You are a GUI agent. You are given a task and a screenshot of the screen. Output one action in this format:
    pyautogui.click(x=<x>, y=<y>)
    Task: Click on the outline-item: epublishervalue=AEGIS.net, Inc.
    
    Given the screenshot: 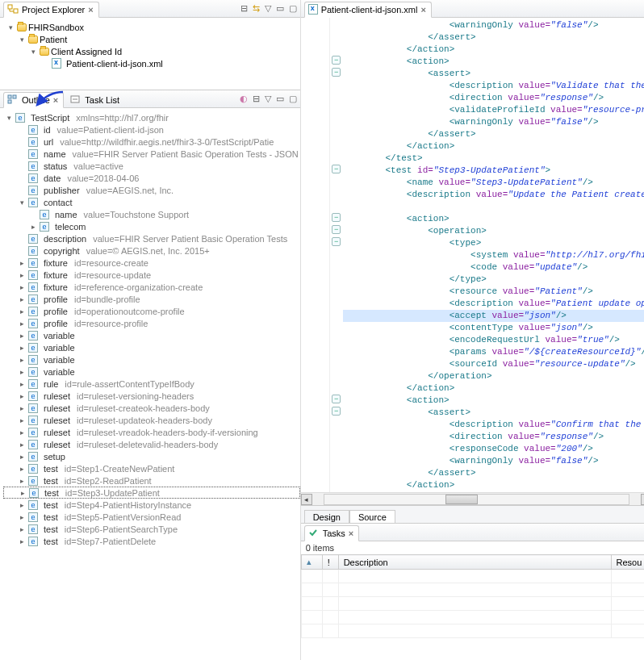 What is the action you would take?
    pyautogui.click(x=152, y=190)
    